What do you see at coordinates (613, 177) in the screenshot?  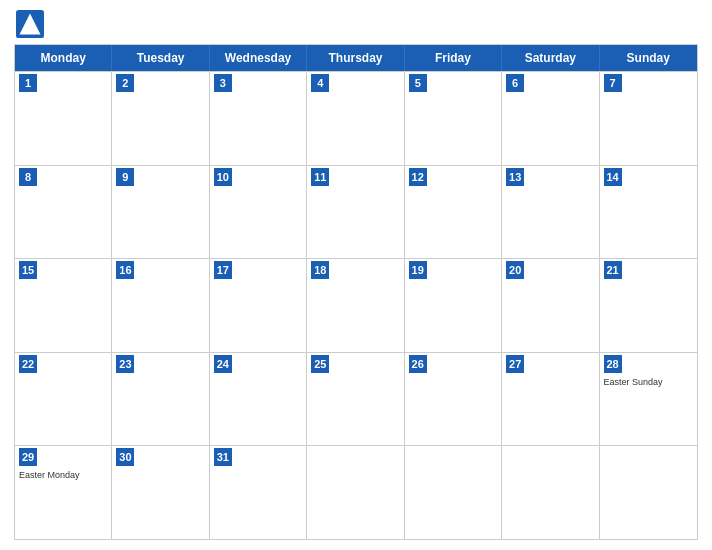 I see `cell-number: 14` at bounding box center [613, 177].